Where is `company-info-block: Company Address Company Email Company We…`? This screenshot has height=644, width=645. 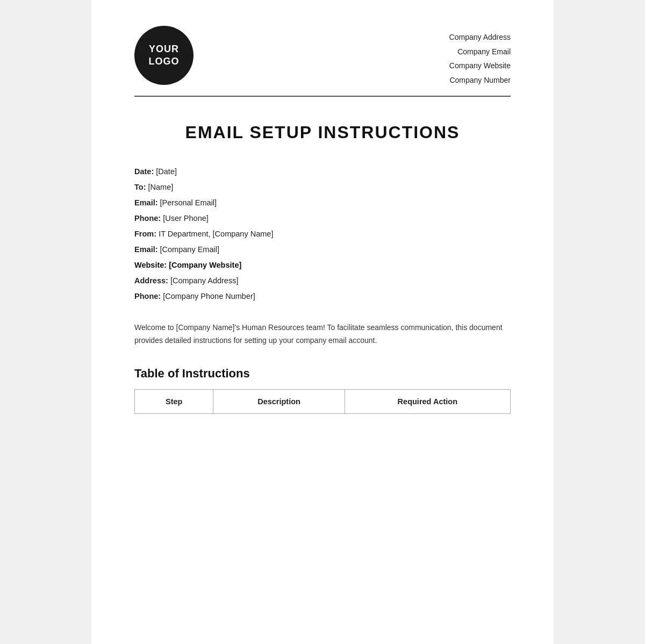 company-info-block: Company Address Company Email Company We… is located at coordinates (480, 59).